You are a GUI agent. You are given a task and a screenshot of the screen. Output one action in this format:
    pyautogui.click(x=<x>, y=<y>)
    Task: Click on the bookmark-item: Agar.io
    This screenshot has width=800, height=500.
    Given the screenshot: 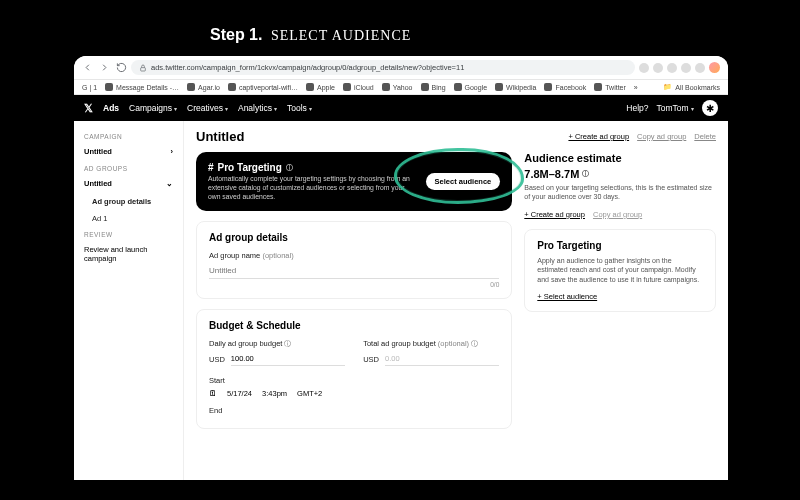 What is the action you would take?
    pyautogui.click(x=204, y=87)
    